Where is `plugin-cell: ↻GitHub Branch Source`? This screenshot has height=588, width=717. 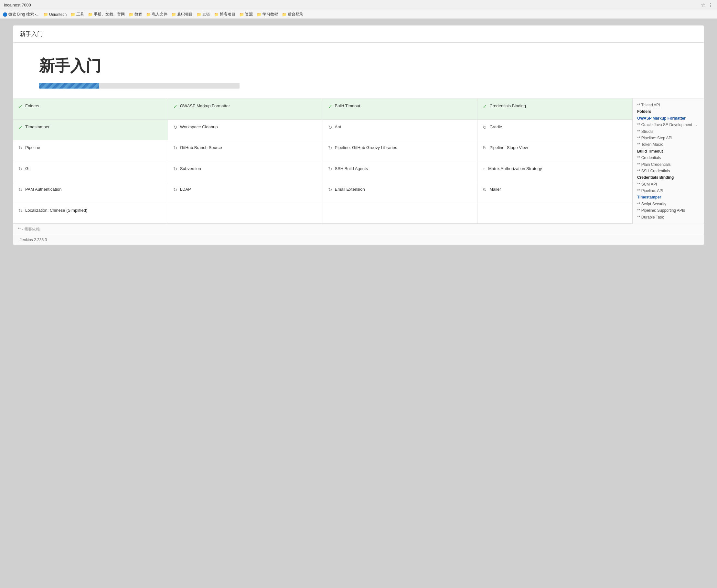
plugin-cell: ↻GitHub Branch Source is located at coordinates (246, 151).